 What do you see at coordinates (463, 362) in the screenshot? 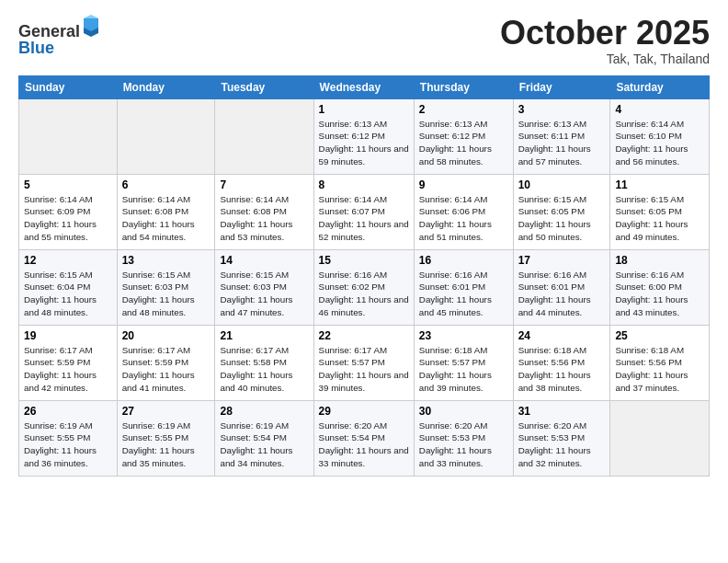
I see `calendar-cell: 23Sunrise: 6:18 AM Sunset: 5:57 PM Dayli…` at bounding box center [463, 362].